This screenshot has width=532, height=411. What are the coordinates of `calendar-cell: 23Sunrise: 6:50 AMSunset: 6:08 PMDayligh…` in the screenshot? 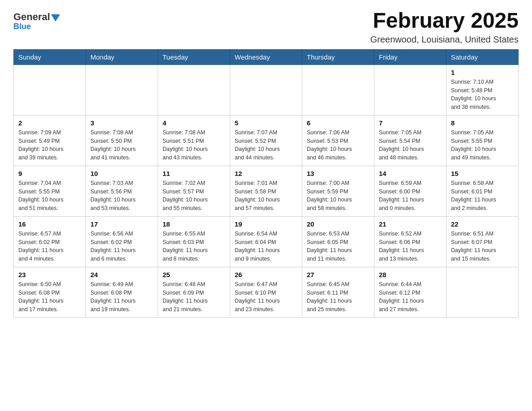 It's located at (50, 292).